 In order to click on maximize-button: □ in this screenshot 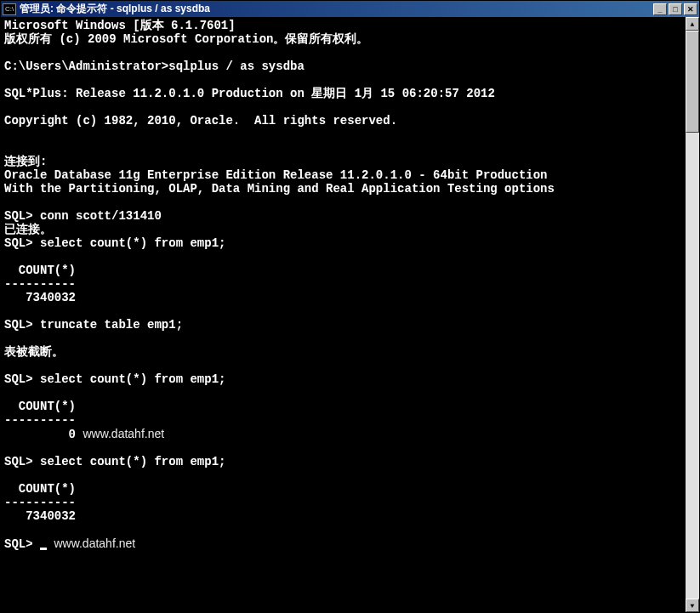, I will do `click(675, 9)`.